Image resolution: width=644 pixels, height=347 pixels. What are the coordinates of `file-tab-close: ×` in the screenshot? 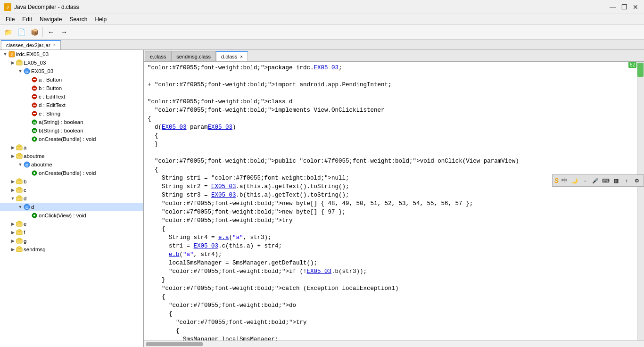 It's located at (55, 45).